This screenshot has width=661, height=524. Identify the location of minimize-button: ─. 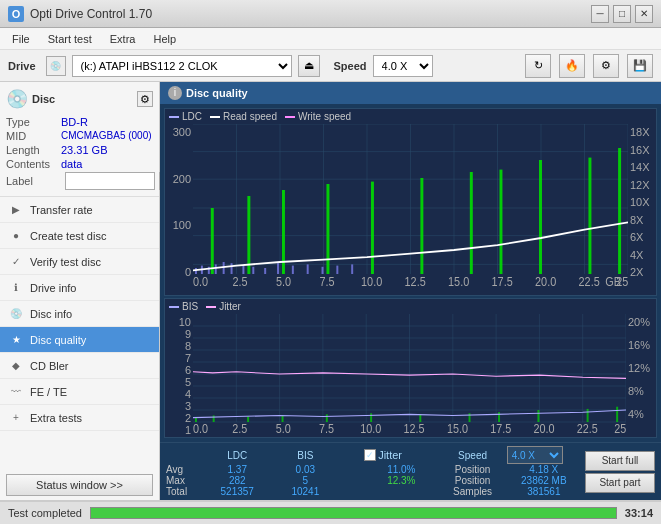
(600, 14).